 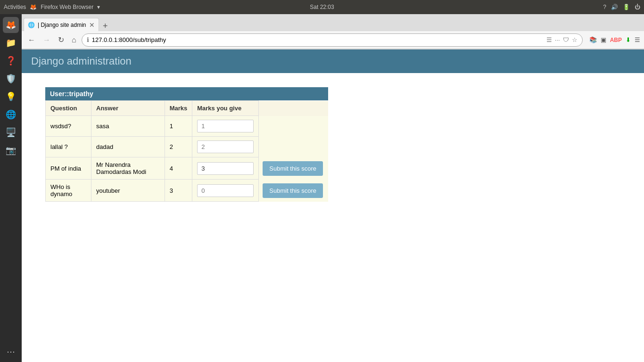 What do you see at coordinates (562, 40) in the screenshot?
I see `address-bar-icons: ☰ ··· 🛡 ☆` at bounding box center [562, 40].